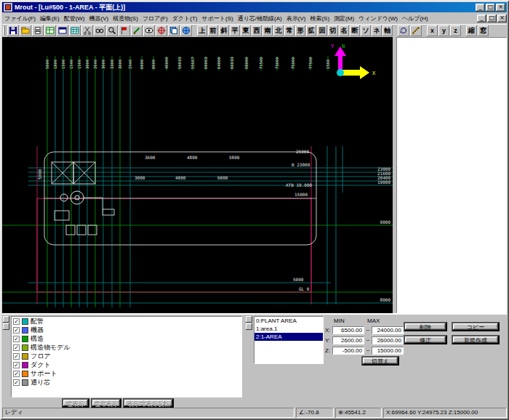 This screenshot has width=509, height=420. What do you see at coordinates (425, 327) in the screenshot?
I see `delete-area-button: 削除` at bounding box center [425, 327].